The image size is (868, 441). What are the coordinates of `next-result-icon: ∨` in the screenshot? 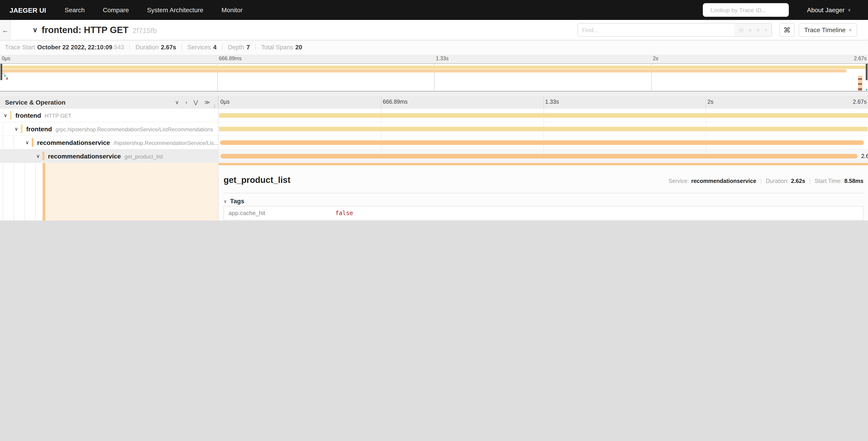 It's located at (758, 30).